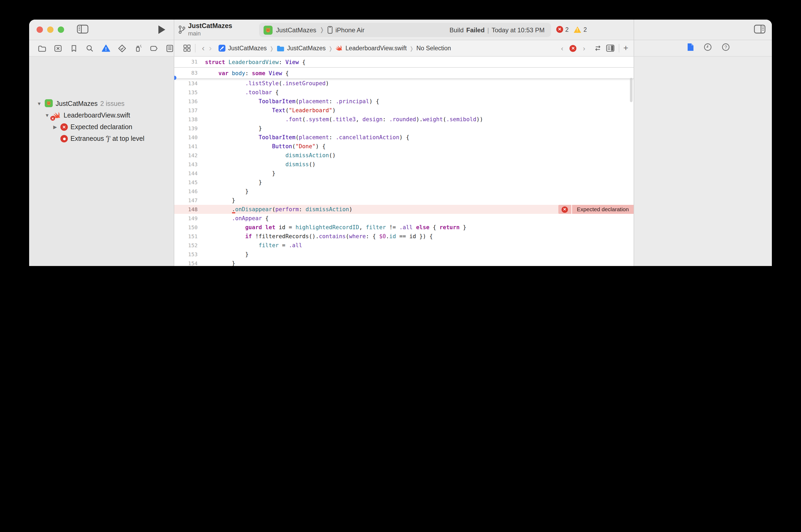 Image resolution: width=801 pixels, height=532 pixels. What do you see at coordinates (122, 48) in the screenshot?
I see `test-navigator-icon` at bounding box center [122, 48].